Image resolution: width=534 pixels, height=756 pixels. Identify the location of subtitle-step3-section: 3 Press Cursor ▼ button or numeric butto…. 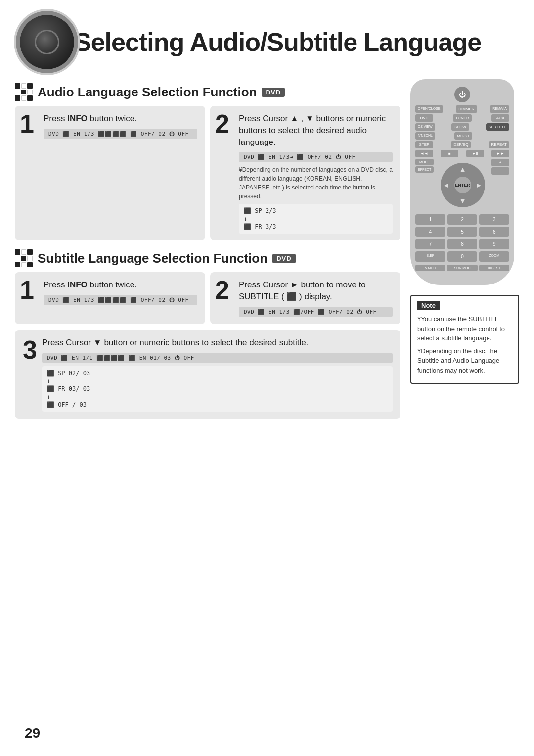
(208, 374).